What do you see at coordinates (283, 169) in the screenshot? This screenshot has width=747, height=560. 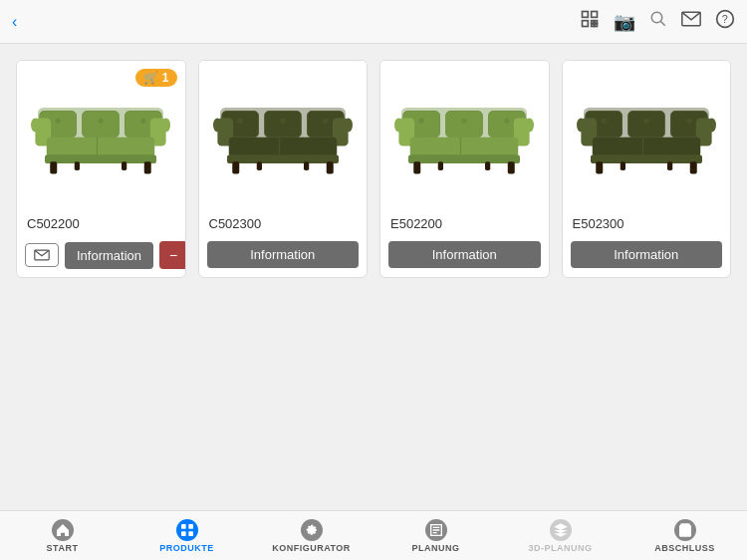 I see `product-card-c502300: C502300 Information` at bounding box center [283, 169].